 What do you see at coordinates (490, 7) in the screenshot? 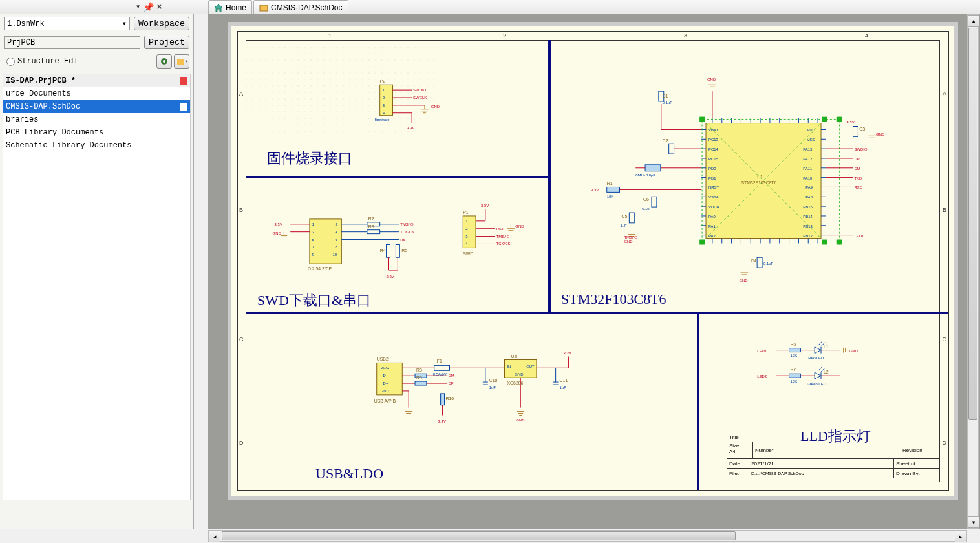
I see `top-bar: ▾ 📌 ×` at bounding box center [490, 7].